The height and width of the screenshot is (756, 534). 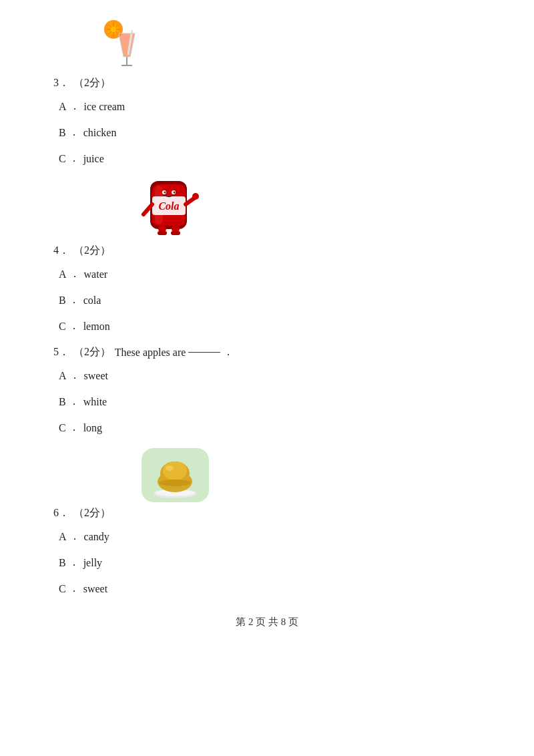 What do you see at coordinates (267, 83) in the screenshot?
I see `question-3-line: 3． （2分）` at bounding box center [267, 83].